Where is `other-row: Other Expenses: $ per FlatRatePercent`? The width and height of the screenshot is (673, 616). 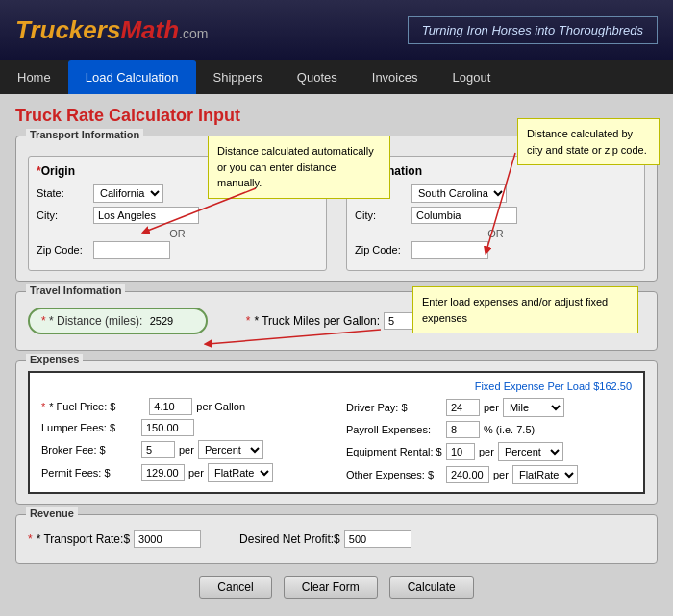
other-row: Other Expenses: $ per FlatRatePercent is located at coordinates (488, 475).